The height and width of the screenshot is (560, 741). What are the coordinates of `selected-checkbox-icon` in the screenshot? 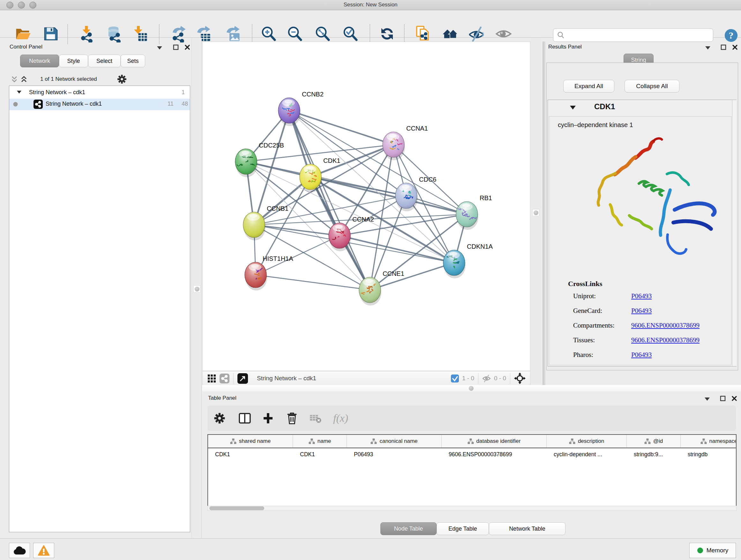 It's located at (455, 378).